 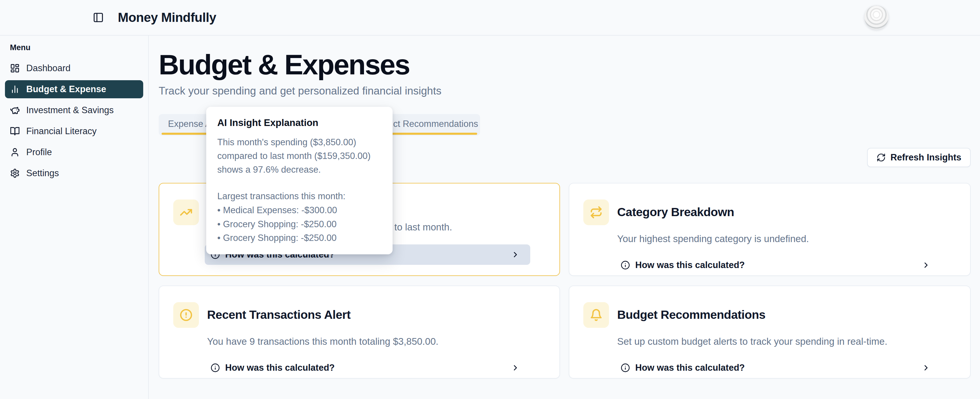 What do you see at coordinates (15, 89) in the screenshot?
I see `bar-chart-icon` at bounding box center [15, 89].